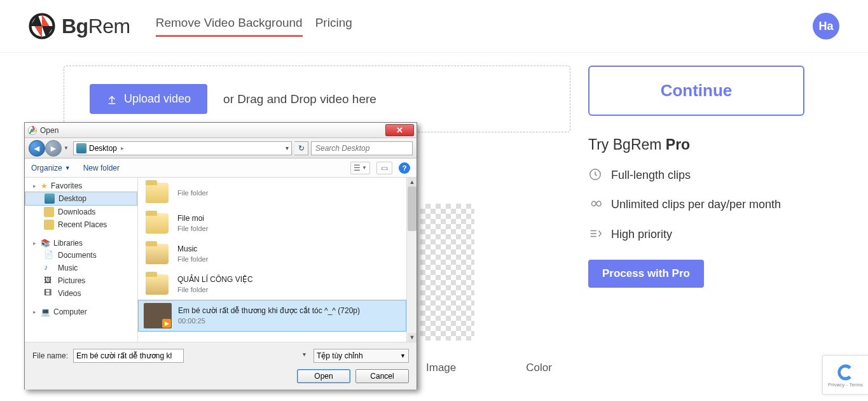 The width and height of the screenshot is (868, 401). I want to click on recaptcha-icon, so click(846, 372).